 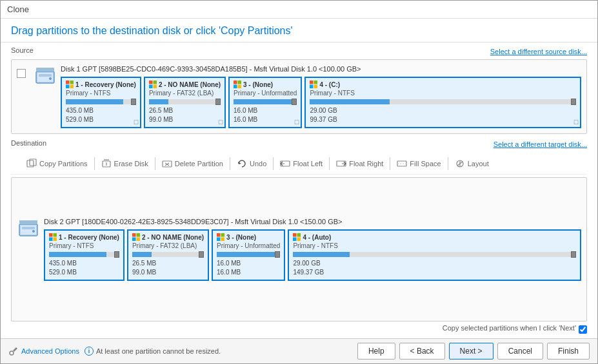 I want to click on undo-btn: Undo, so click(x=252, y=164).